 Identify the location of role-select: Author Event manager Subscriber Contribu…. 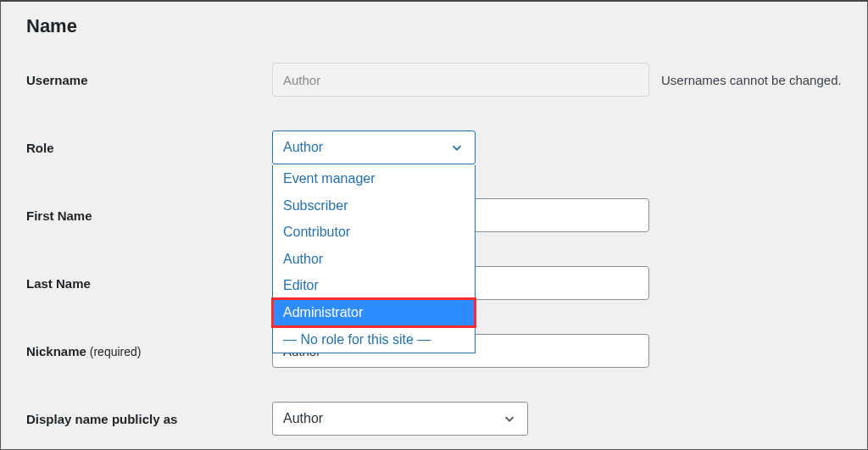
(374, 147).